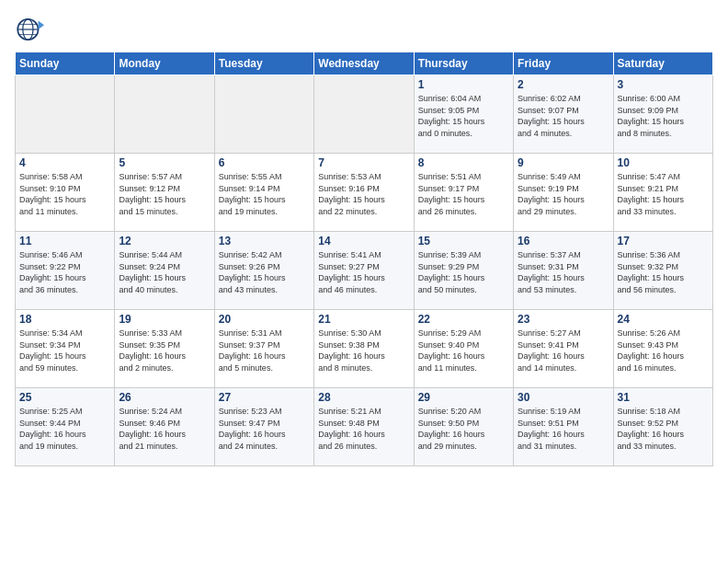 Image resolution: width=728 pixels, height=563 pixels. I want to click on day-info: Sunrise: 5:49 AMSunset: 9:19 PMDaylight:…, so click(563, 194).